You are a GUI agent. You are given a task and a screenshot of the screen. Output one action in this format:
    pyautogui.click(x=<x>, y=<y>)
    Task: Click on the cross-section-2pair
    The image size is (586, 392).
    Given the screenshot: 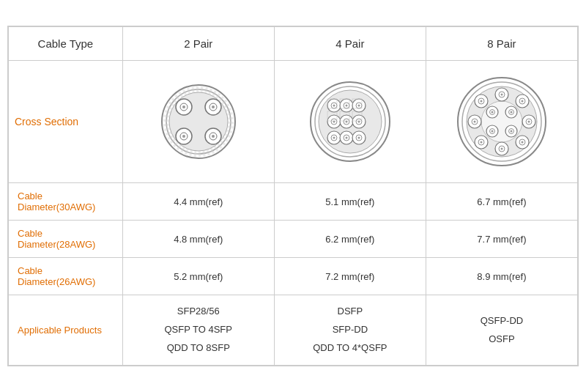 What is the action you would take?
    pyautogui.click(x=198, y=122)
    